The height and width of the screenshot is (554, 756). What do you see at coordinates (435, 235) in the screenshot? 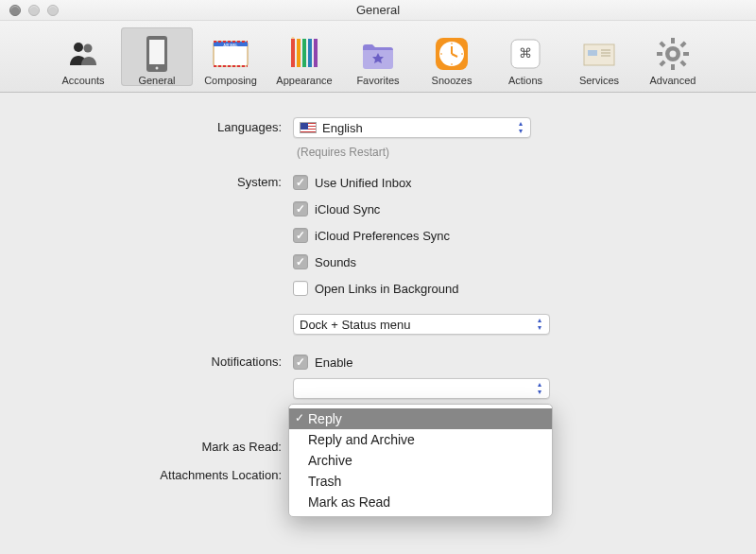
I see `check-icloud-prefs-sync: iCloud Preferences Sync` at bounding box center [435, 235].